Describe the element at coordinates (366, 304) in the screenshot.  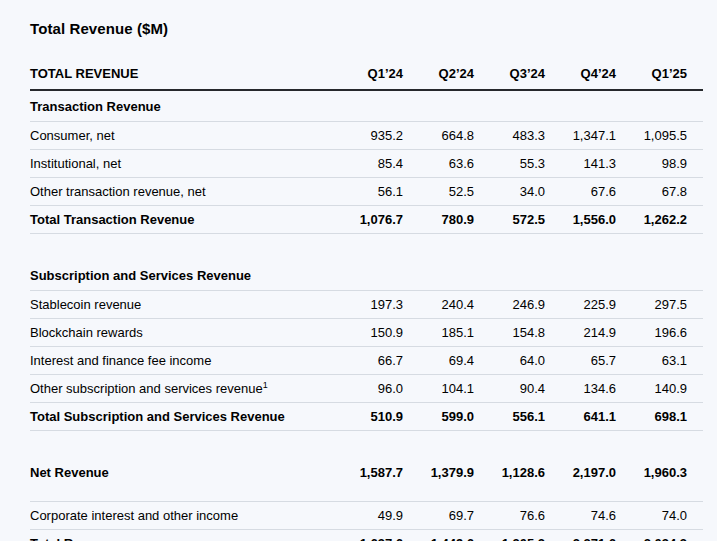
I see `row-stablecoin-revenue: Stablecoin revenue197.3240.4246.9225.929…` at that location.